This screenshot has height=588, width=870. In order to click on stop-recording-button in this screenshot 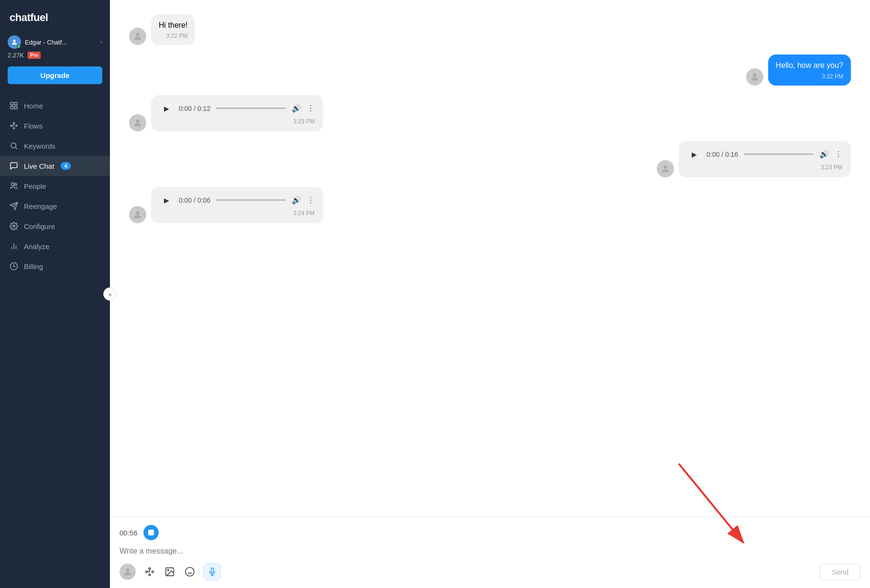, I will do `click(151, 533)`.